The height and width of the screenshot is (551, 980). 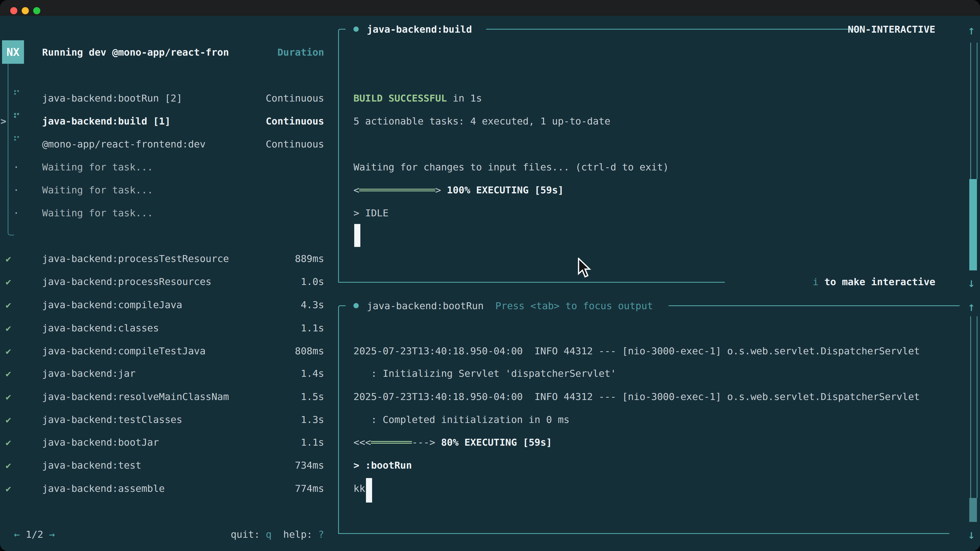 I want to click on task-row-completed: ✔ java-backend:compileJava 4.3s, so click(x=166, y=305).